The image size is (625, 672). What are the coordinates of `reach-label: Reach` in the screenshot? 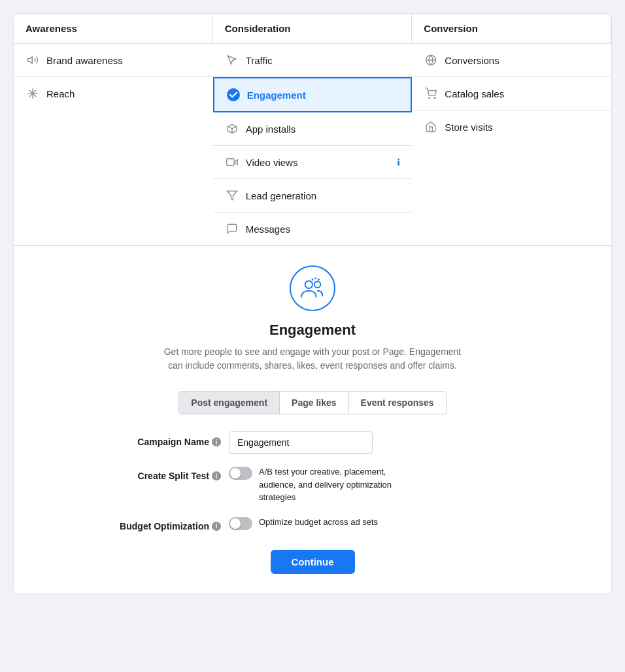 It's located at (60, 94).